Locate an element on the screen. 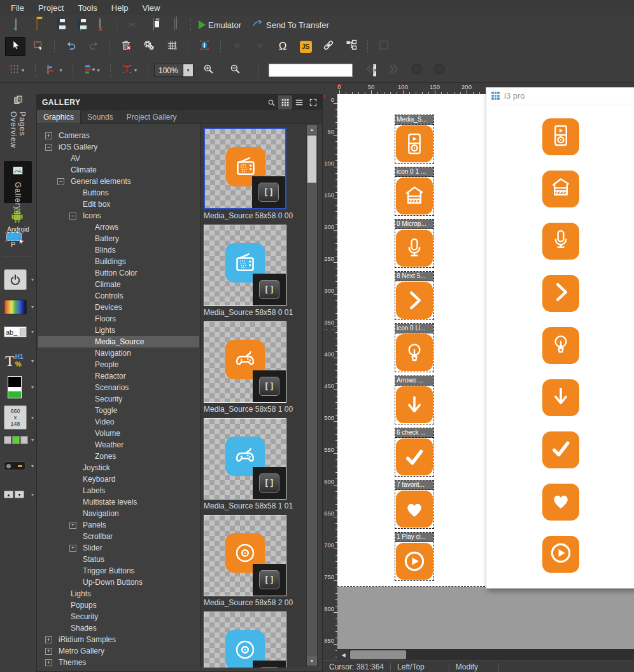 Image resolution: width=634 pixels, height=672 pixels. find-input is located at coordinates (321, 70).